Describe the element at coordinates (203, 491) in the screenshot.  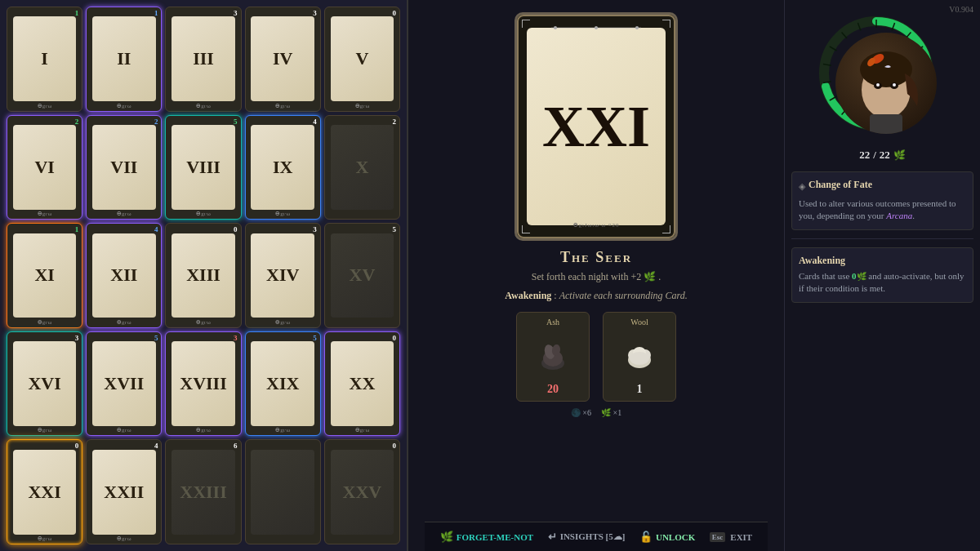
I see `card-XXIII: 6 XXIII` at that location.